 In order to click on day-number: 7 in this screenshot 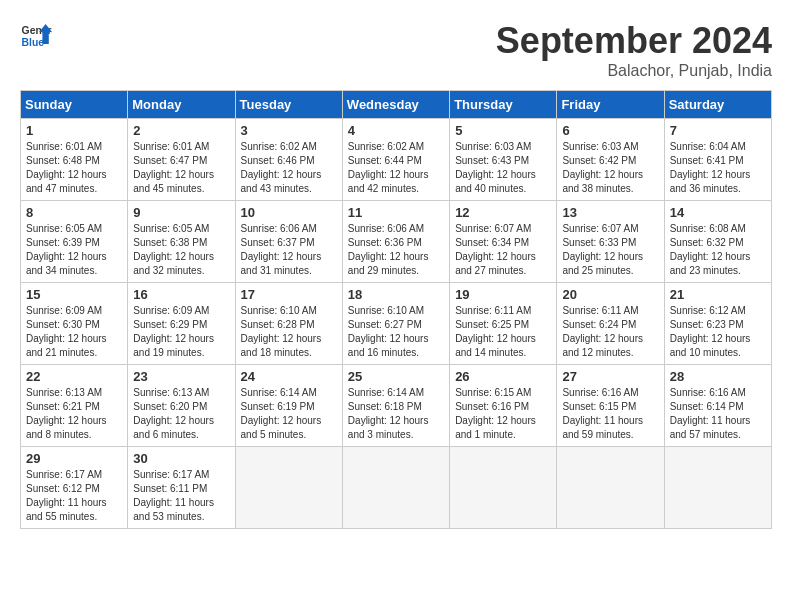, I will do `click(718, 130)`.